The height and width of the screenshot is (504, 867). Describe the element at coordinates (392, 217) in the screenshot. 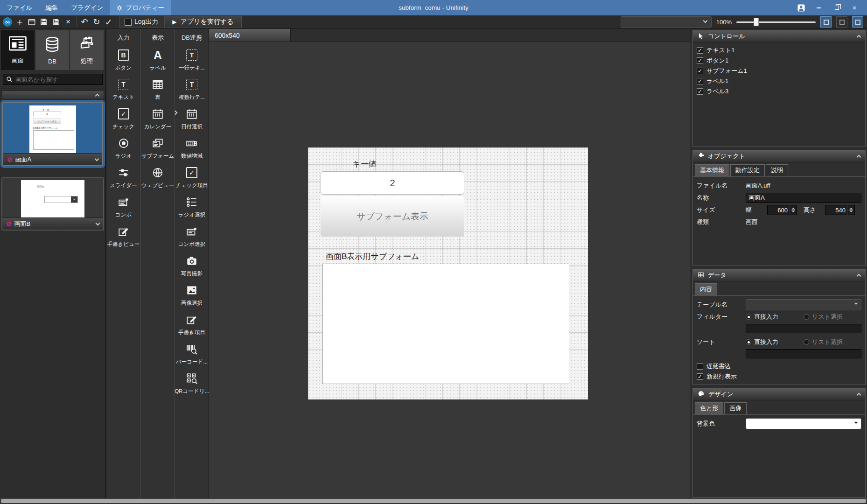

I see `form-show-subform-button: サブフォーム表示` at that location.